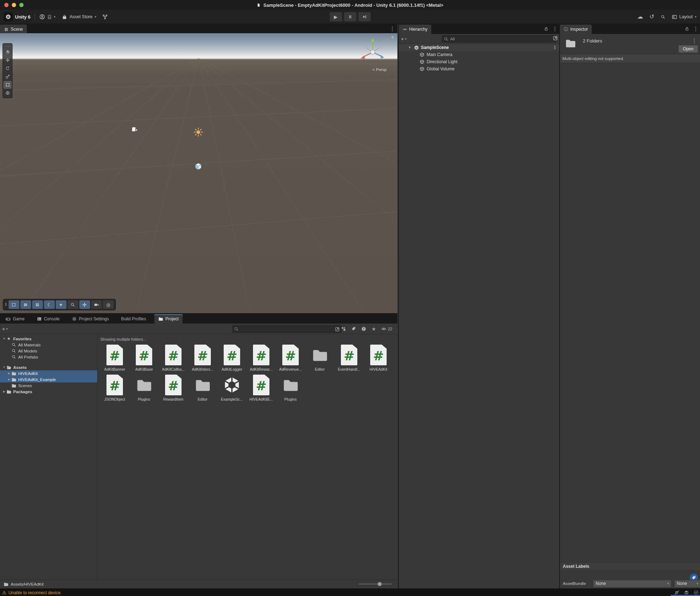  Describe the element at coordinates (48, 319) in the screenshot. I see `tab-console: Console` at that location.